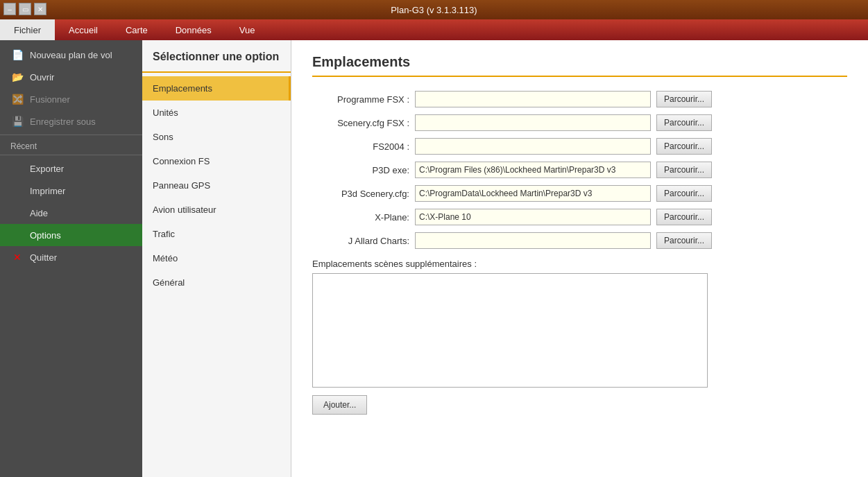 The width and height of the screenshot is (868, 477). Describe the element at coordinates (684, 146) in the screenshot. I see `browse-fs2004: Parcourir...` at that location.